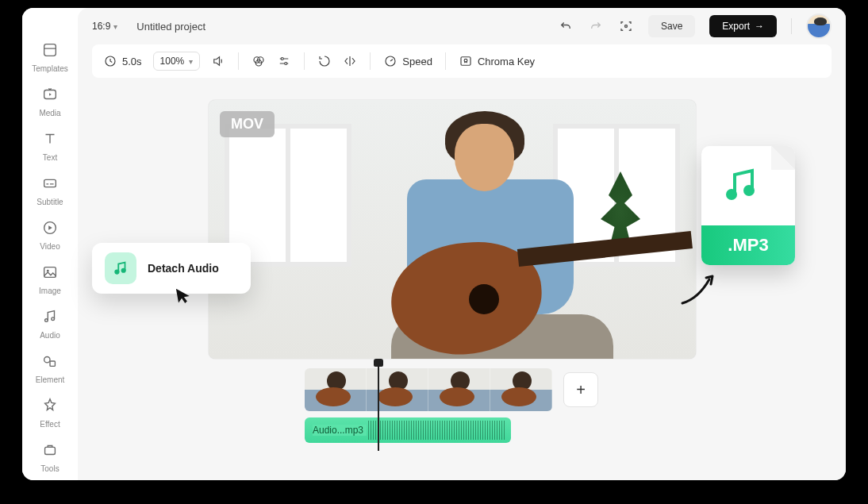  I want to click on sidebar-item-label: Text, so click(50, 157).